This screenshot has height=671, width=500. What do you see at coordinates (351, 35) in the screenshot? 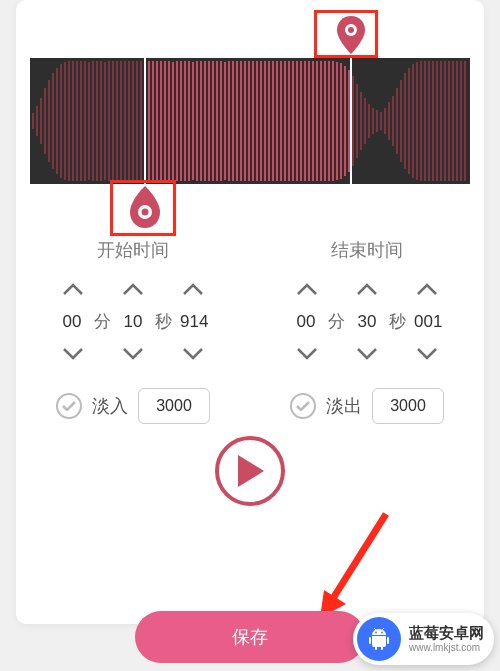
I see `end-marker-pin` at bounding box center [351, 35].